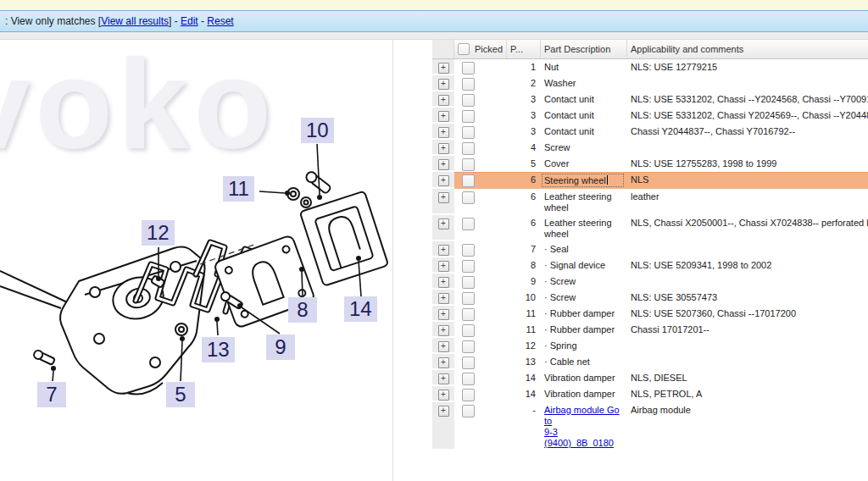 The height and width of the screenshot is (481, 868). What do you see at coordinates (650, 427) in the screenshot?
I see `table-row: +-Airbag module Go to9-3(9400)_8B_0180Ai…` at bounding box center [650, 427].